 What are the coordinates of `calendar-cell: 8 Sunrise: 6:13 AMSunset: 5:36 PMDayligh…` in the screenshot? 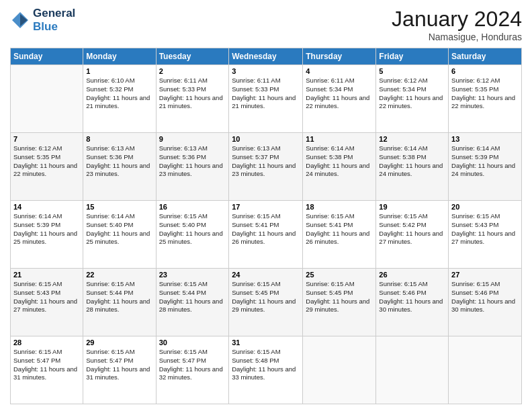 It's located at (120, 167).